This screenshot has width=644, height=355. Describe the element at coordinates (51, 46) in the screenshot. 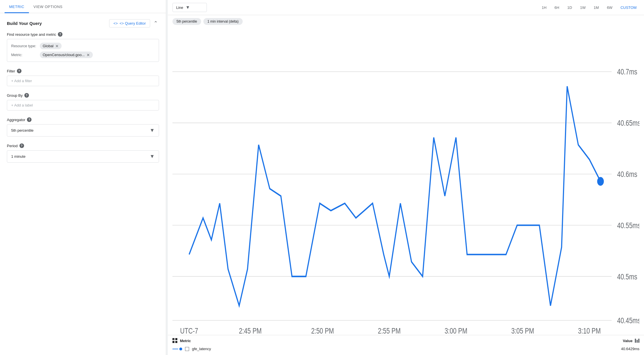

I see `resource-type-chip: Global ✕` at that location.